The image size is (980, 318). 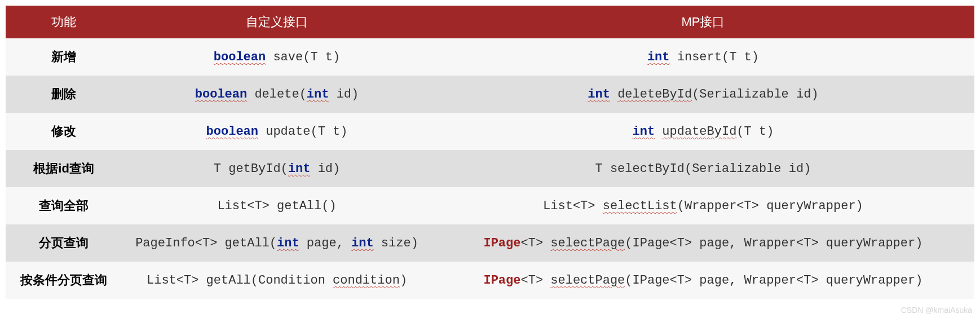 What do you see at coordinates (277, 22) in the screenshot?
I see `header-custom: 自定义接口` at bounding box center [277, 22].